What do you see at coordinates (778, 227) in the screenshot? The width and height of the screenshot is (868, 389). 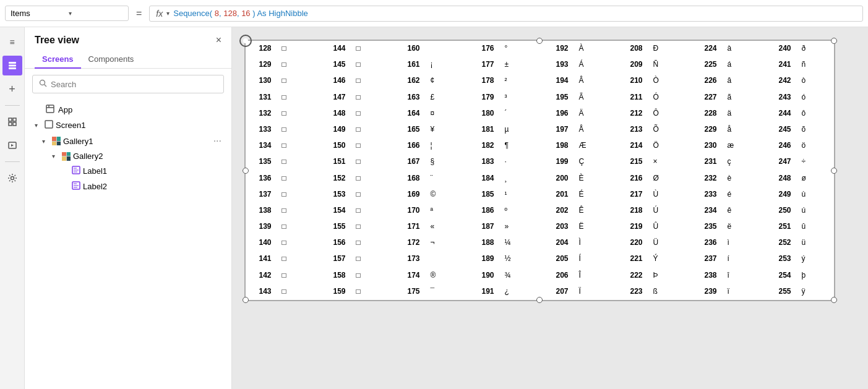 I see `table-cell-num: 251` at bounding box center [778, 227].